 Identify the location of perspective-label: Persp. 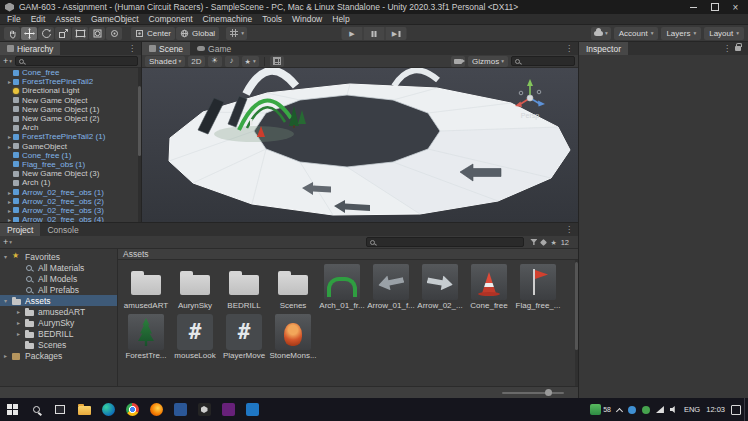
(530, 116).